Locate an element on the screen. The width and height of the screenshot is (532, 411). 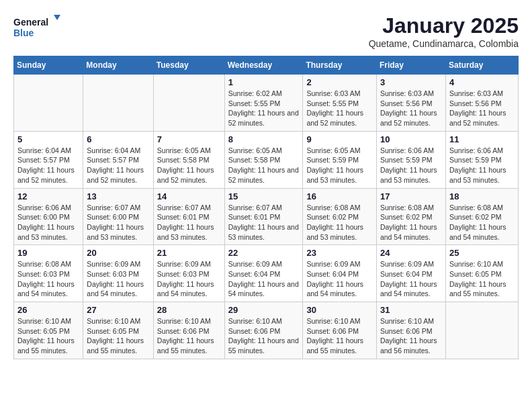
header-sunday: Sunday is located at coordinates (48, 66).